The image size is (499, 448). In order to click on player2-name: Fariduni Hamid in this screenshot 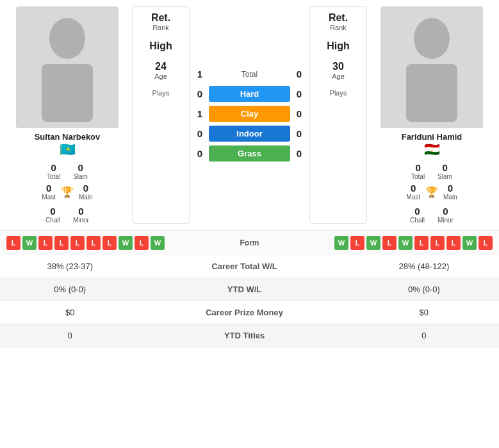, I will do `click(432, 137)`.